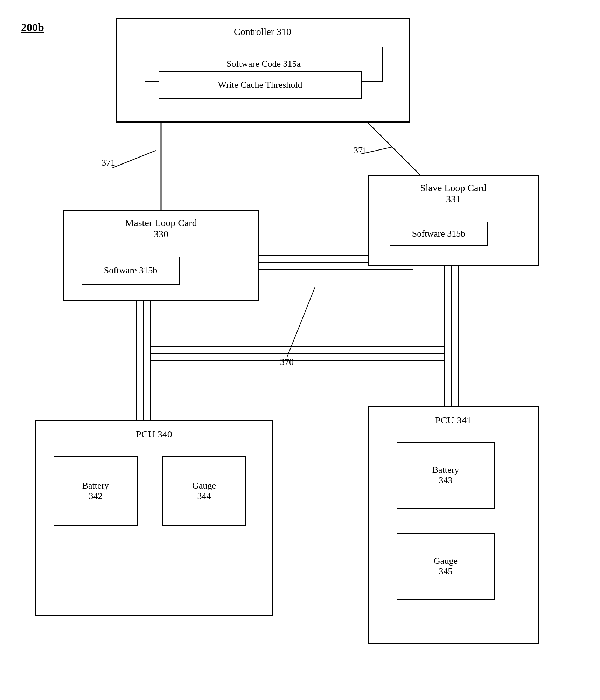  Describe the element at coordinates (161, 229) in the screenshot. I see `master-loop-title: Master Loop Card 330` at that location.